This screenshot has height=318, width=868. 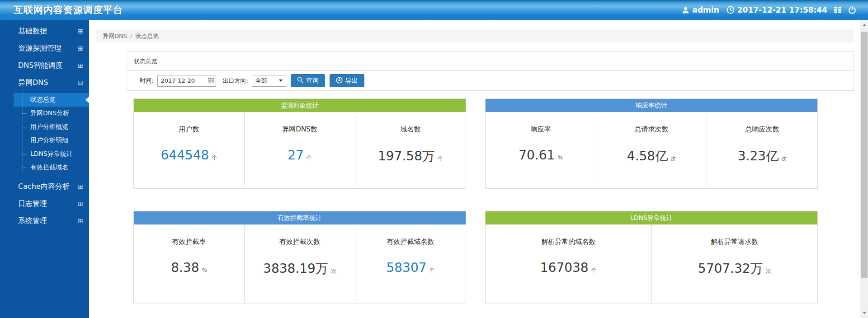 What do you see at coordinates (568, 242) in the screenshot?
I see `stat-label: 解析异常的域名数` at bounding box center [568, 242].